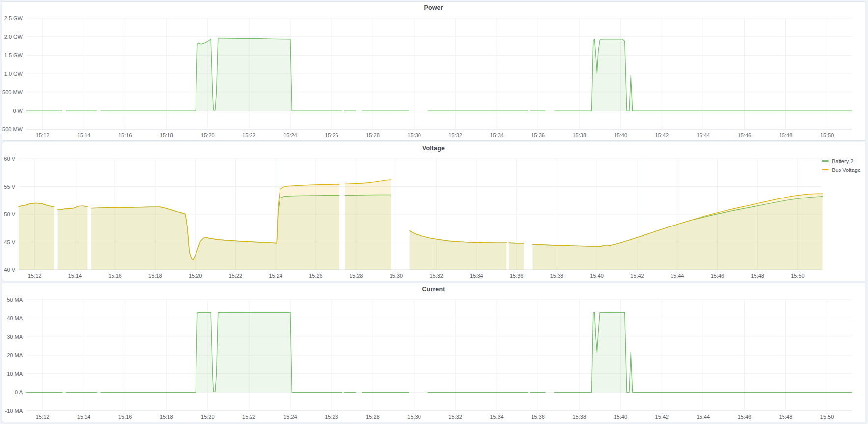 The width and height of the screenshot is (868, 424). I want to click on svg-text: 20 MA, so click(15, 355).